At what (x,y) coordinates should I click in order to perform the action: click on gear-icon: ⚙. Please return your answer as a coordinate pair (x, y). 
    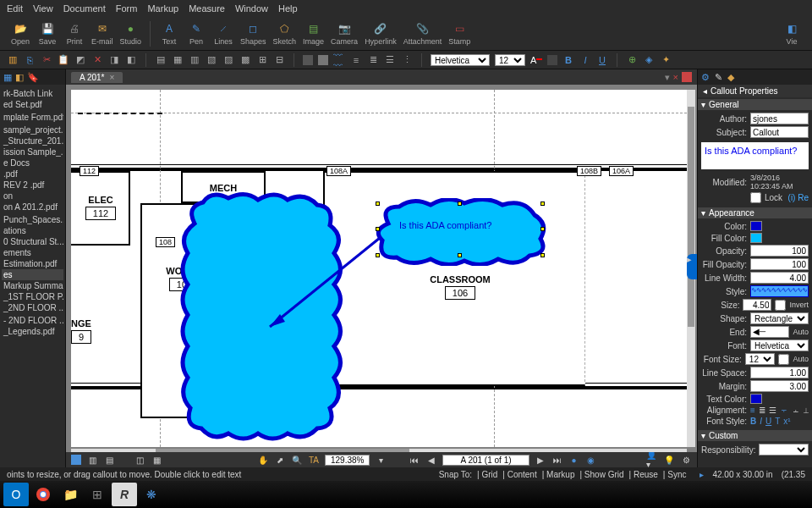
    Looking at the image, I should click on (686, 460).